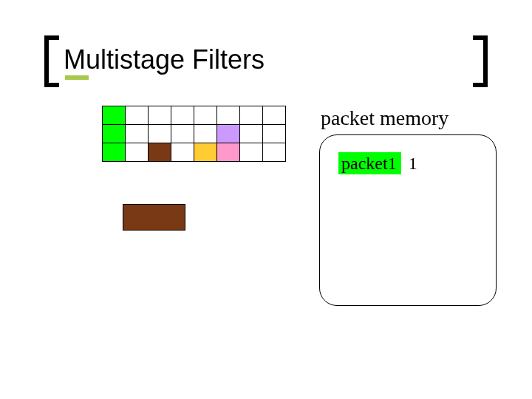 The height and width of the screenshot is (399, 532). What do you see at coordinates (52, 61) in the screenshot?
I see `title-bracket-left-icon` at bounding box center [52, 61].